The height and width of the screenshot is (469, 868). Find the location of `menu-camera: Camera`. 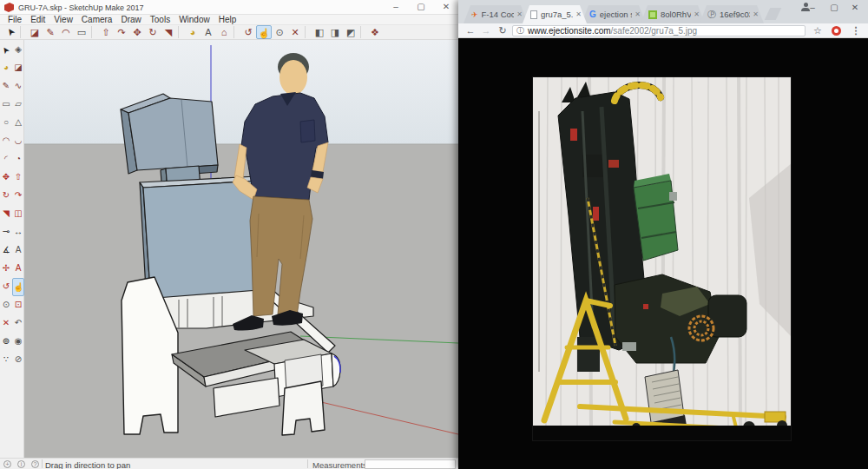

menu-camera: Camera is located at coordinates (97, 20).